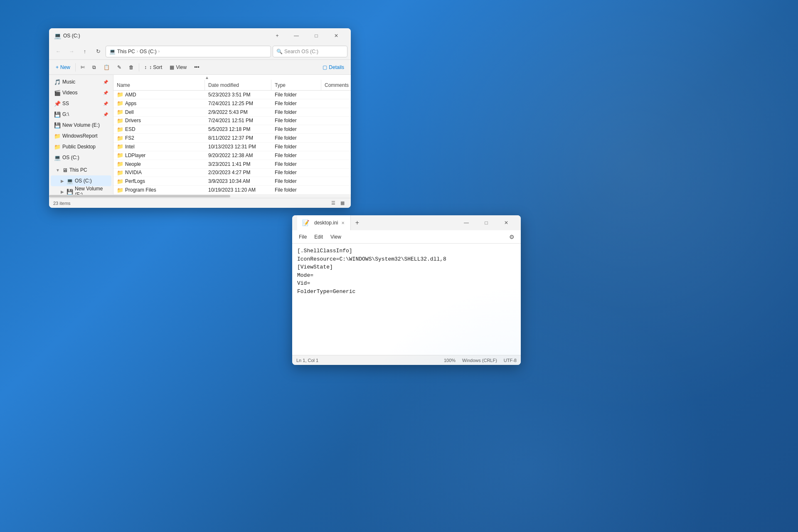 This screenshot has width=798, height=532. I want to click on table-row: 📁Neople 3/23/2021 1:41 PM File folder, so click(232, 165).